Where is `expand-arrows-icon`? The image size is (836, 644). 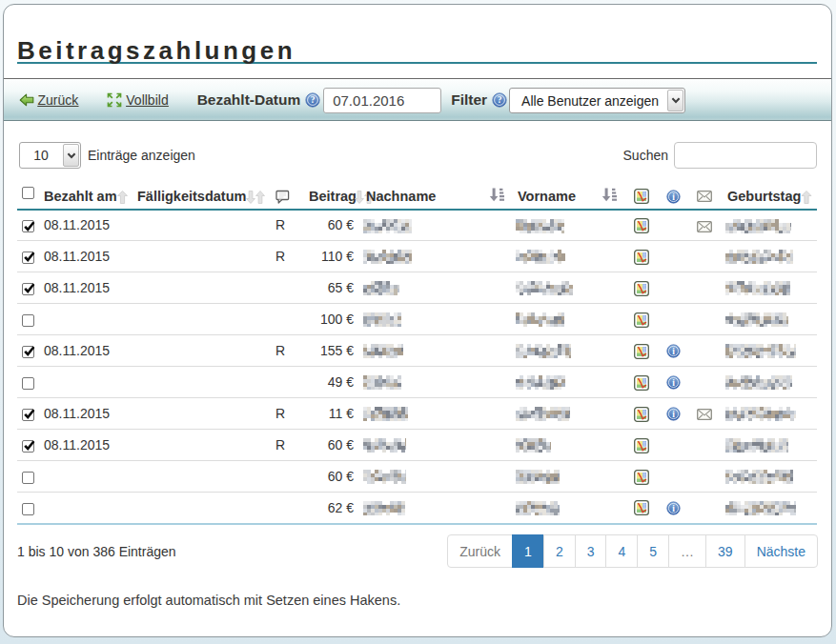 expand-arrows-icon is located at coordinates (114, 100).